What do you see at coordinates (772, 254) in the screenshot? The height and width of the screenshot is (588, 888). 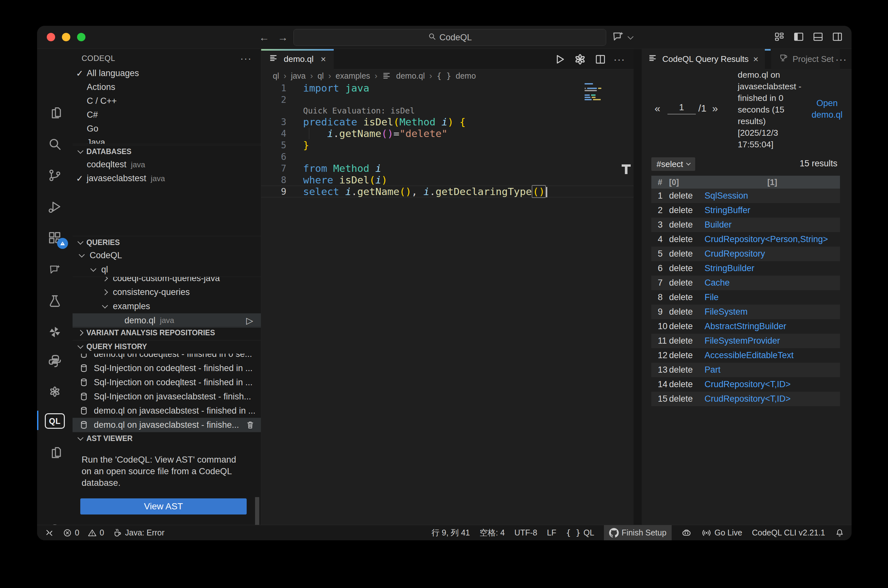 I see `result-link: CrudRepository` at bounding box center [772, 254].